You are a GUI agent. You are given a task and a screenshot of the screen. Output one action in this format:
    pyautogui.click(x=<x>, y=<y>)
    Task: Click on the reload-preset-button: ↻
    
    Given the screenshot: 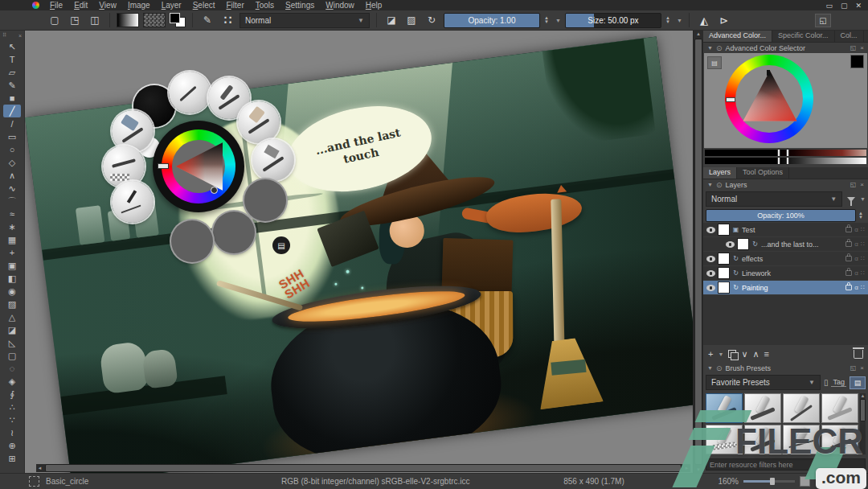 What is the action you would take?
    pyautogui.click(x=432, y=21)
    